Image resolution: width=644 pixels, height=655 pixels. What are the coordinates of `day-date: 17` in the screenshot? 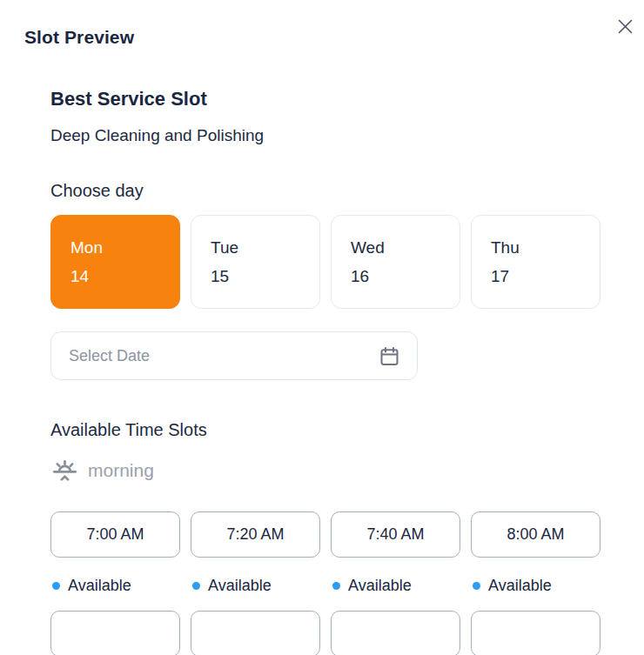 It's located at (545, 277).